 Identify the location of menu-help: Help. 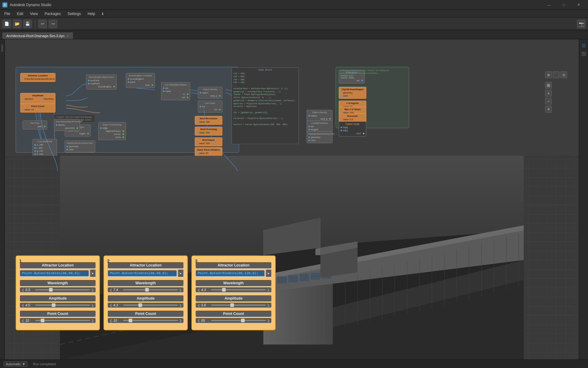
(91, 14).